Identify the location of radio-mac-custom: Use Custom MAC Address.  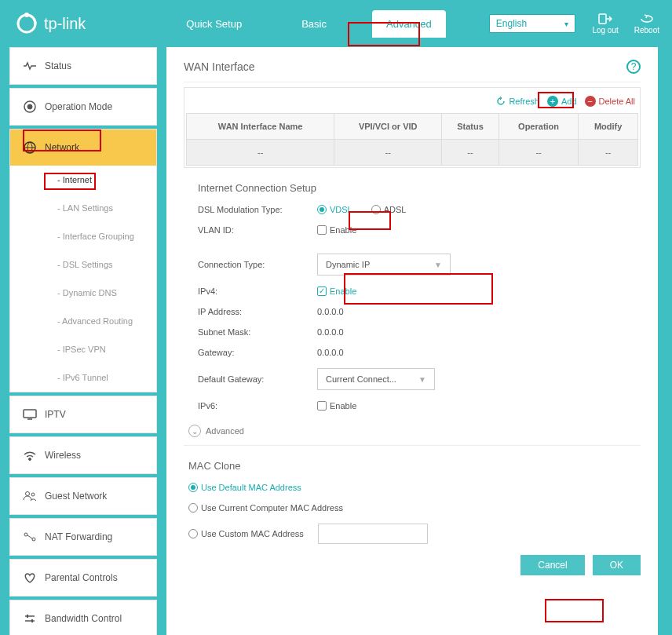
(247, 534).